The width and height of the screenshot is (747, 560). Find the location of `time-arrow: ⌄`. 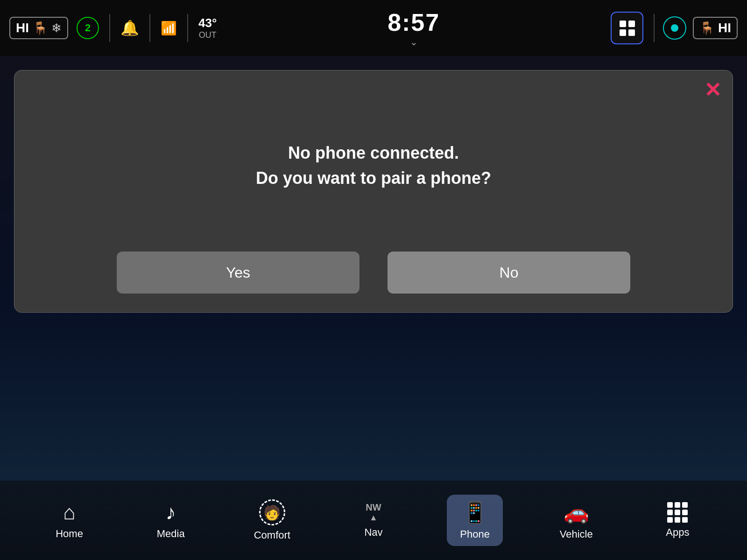

time-arrow: ⌄ is located at coordinates (414, 42).